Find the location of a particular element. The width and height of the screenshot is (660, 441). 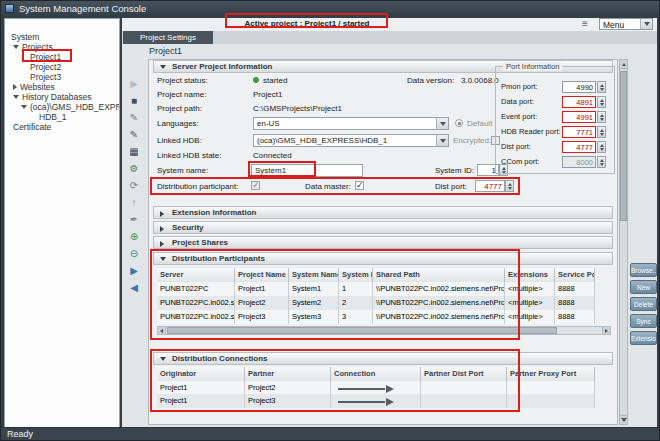

hdb-reader-port-label: HDB Reader port: is located at coordinates (531, 132).